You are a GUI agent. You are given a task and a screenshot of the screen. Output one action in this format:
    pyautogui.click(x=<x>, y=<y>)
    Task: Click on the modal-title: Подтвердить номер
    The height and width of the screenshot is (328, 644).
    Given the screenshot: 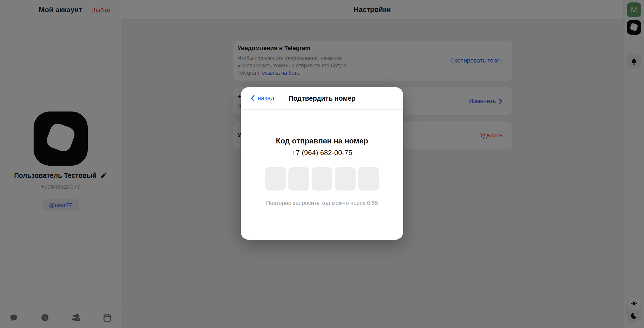 What is the action you would take?
    pyautogui.click(x=322, y=99)
    